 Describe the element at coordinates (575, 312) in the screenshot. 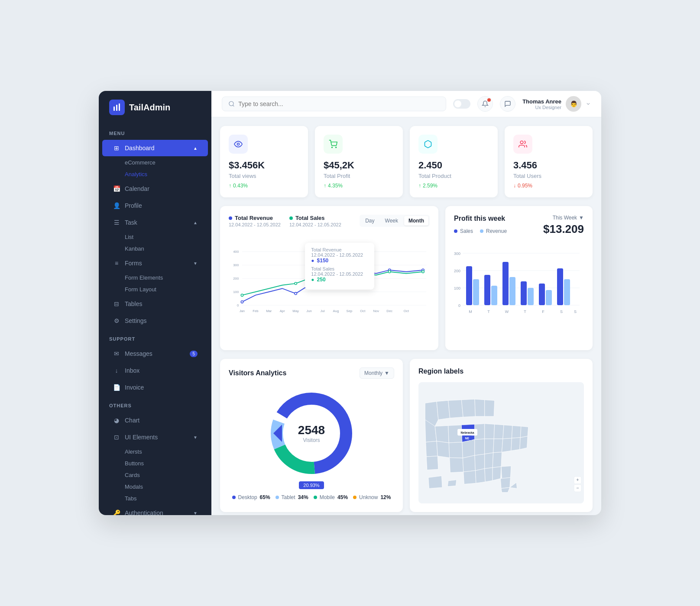

I see `svg-text: S` at that location.